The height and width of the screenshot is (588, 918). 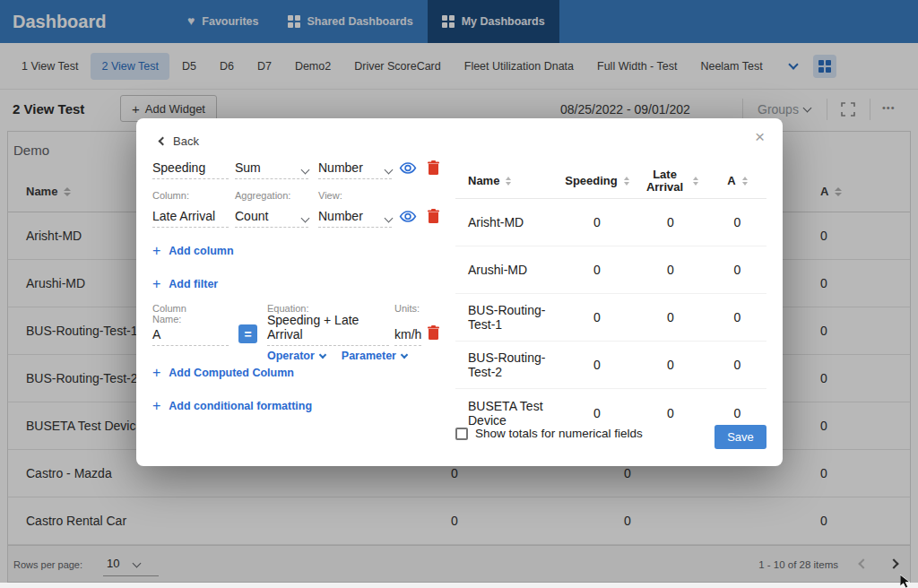 I want to click on preview-body: Arisht-MD000Arushi-MD000BUS-Routing-Test…, so click(x=611, y=317).